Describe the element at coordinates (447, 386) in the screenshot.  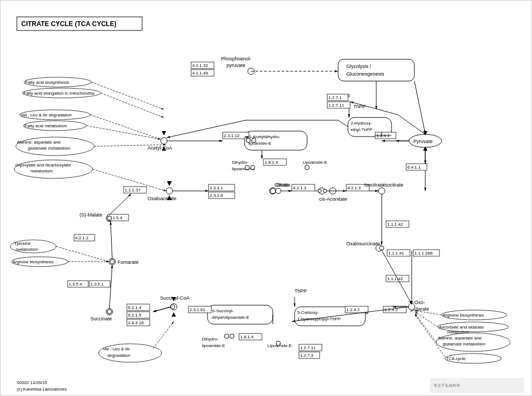
I see `svg-text: 专注于生命科学` at that location.